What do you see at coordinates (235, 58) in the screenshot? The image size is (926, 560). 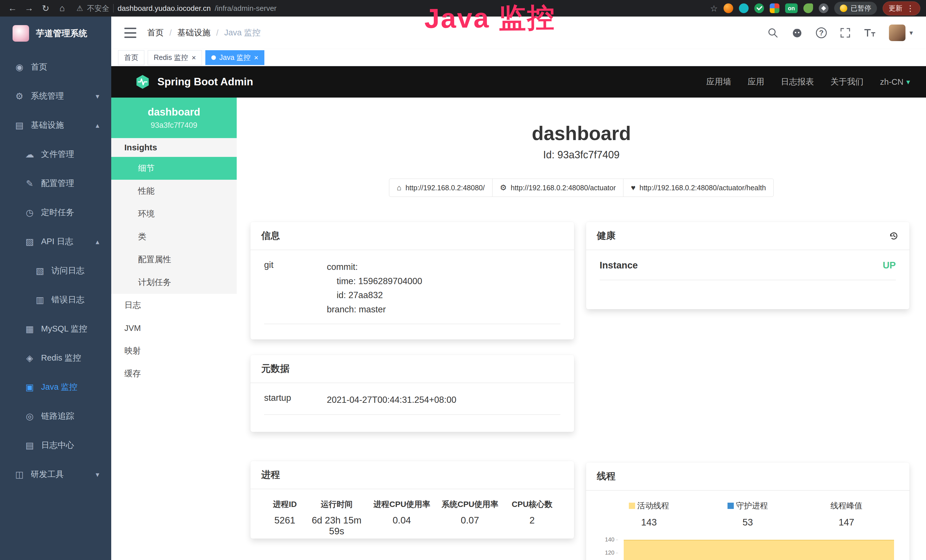 I see `tab-java-monitor: Java 监控 ×` at bounding box center [235, 58].